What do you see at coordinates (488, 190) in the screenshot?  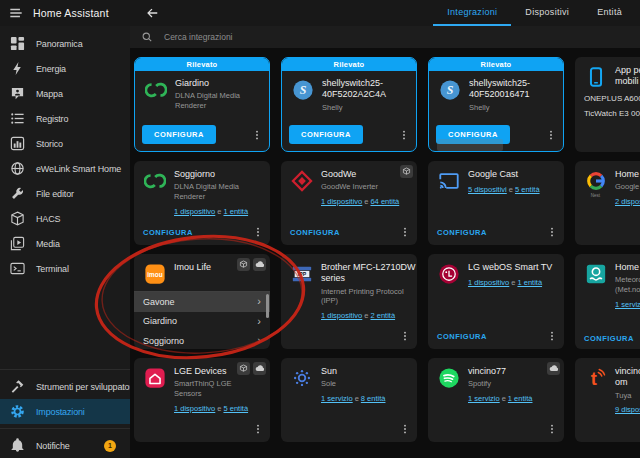 I see `devices-link: 5 dispositivi` at bounding box center [488, 190].